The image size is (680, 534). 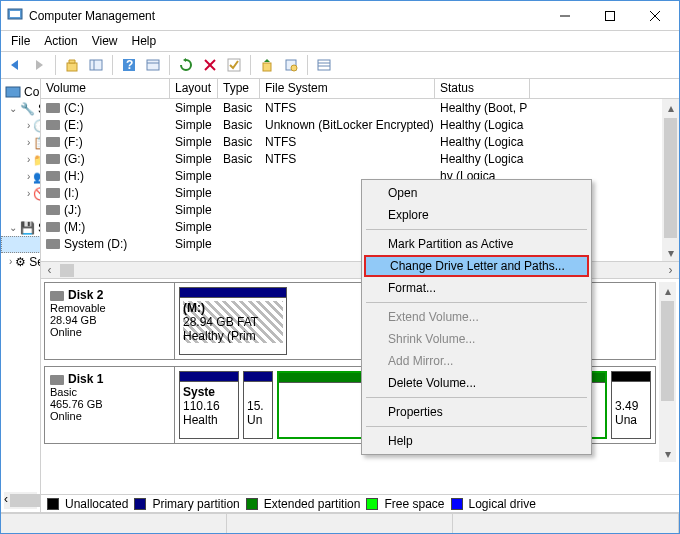 What do you see at coordinates (252, 504) in the screenshot?
I see `legend-ext-swatch` at bounding box center [252, 504].